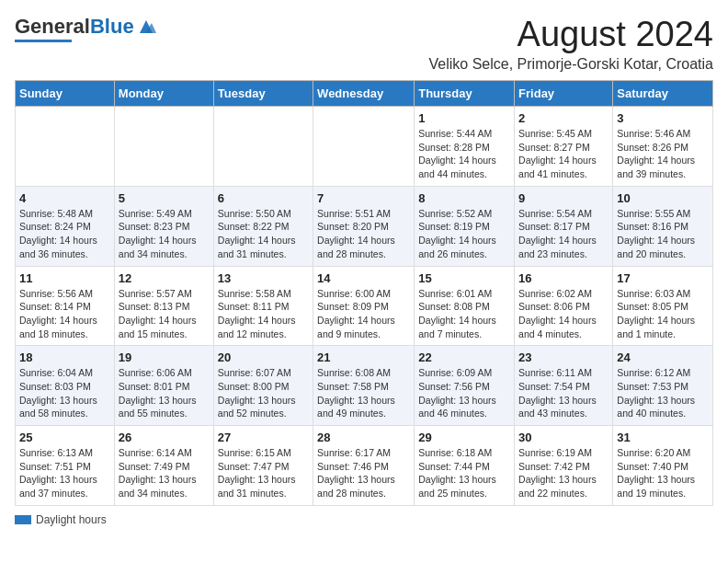 The width and height of the screenshot is (728, 563). Describe the element at coordinates (64, 473) in the screenshot. I see `day-info: Sunrise: 6:13 AM Sunset: 7:51 PM Dayligh…` at that location.